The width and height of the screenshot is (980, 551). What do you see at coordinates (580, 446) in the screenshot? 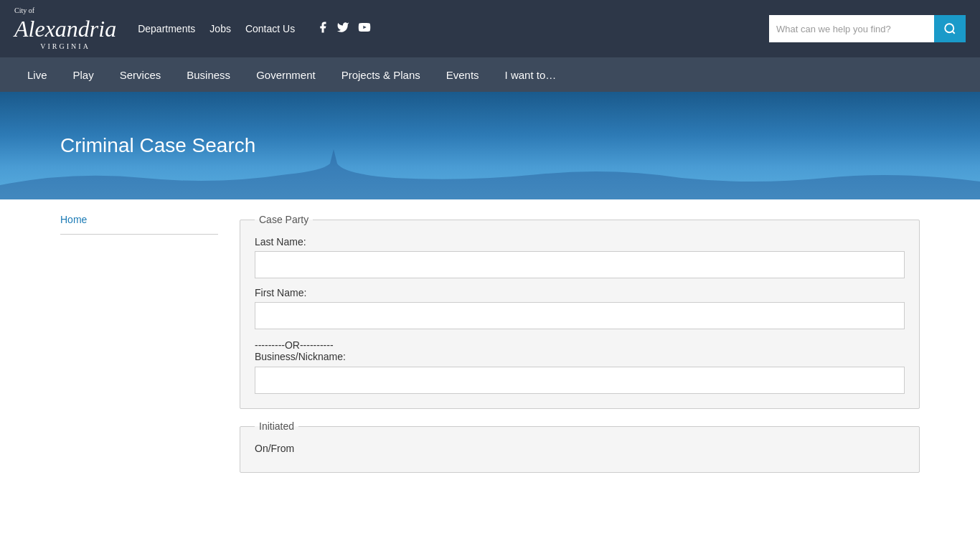
I see `initiated-fieldset: Initiated On/From` at bounding box center [580, 446].